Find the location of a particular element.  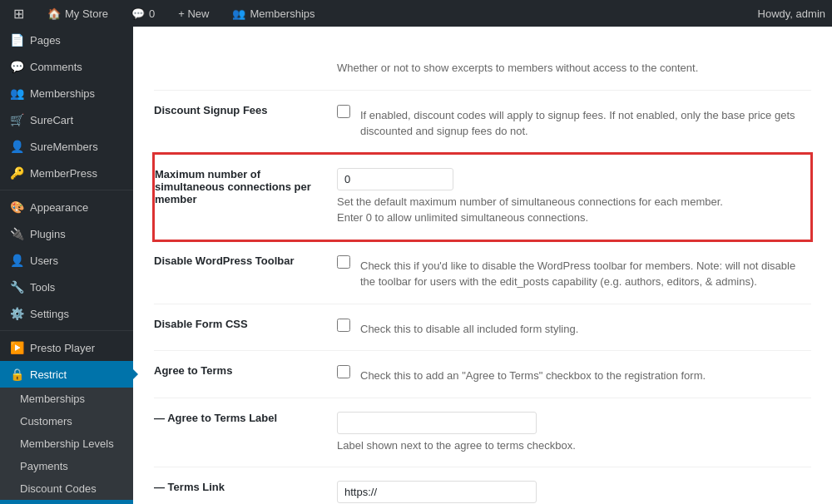

pages-label: Pages is located at coordinates (45, 40).